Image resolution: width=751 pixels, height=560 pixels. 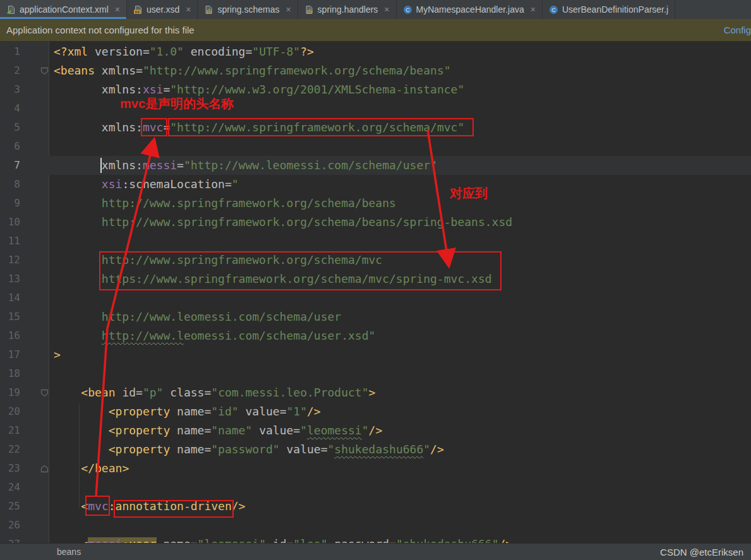 What do you see at coordinates (64, 9) in the screenshot?
I see `tab-label: applicationContext.xml` at bounding box center [64, 9].